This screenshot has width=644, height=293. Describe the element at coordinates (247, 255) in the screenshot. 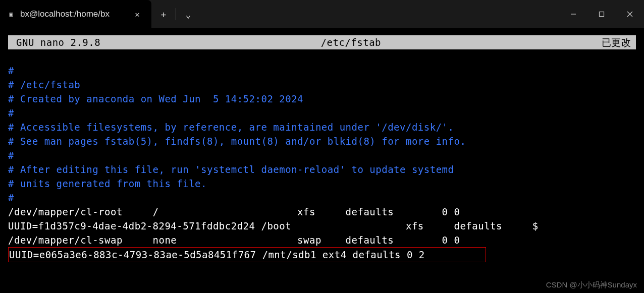

I see `highlight-box: UUID=e065a3e6-883c-4793-83ae-5d5a8451f76…` at that location.